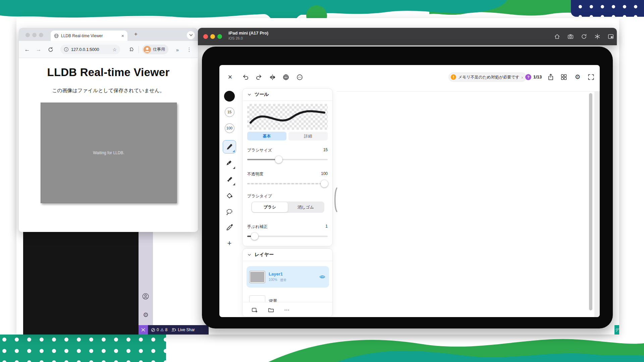  What do you see at coordinates (287, 160) in the screenshot?
I see `brush-size-slider` at bounding box center [287, 160].